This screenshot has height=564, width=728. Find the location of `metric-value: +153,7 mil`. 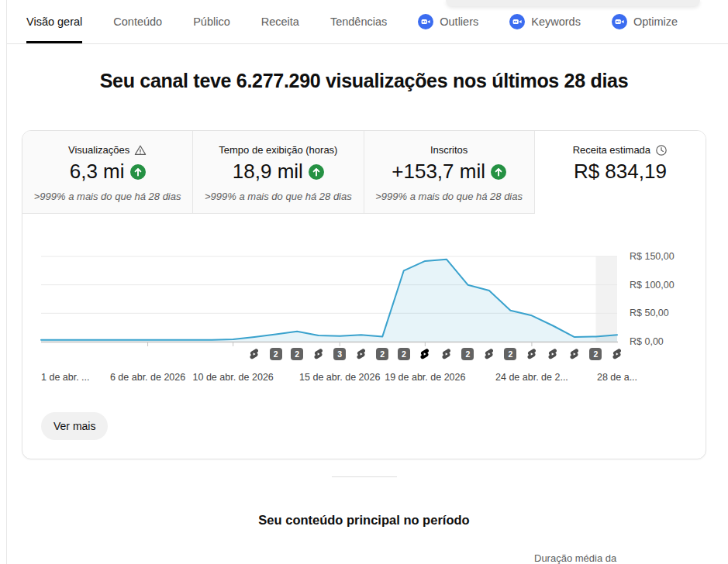

metric-value: +153,7 mil is located at coordinates (439, 172).